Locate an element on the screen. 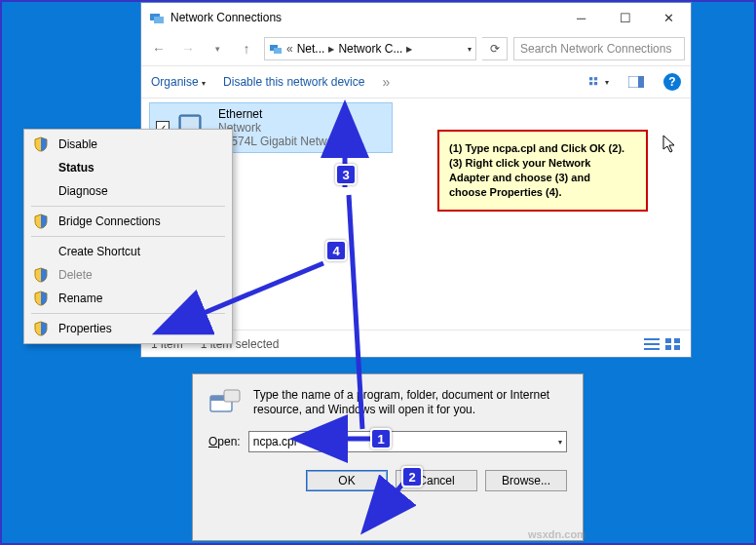 This screenshot has height=545, width=756. anno-4: 4 is located at coordinates (336, 251).